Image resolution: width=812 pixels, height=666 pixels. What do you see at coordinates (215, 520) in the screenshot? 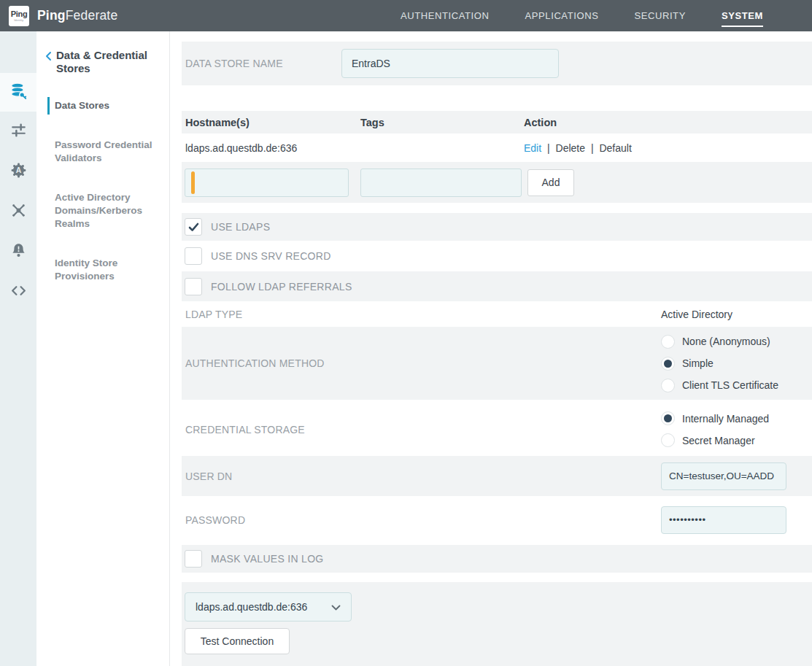
I see `password-label: PASSWORD` at bounding box center [215, 520].